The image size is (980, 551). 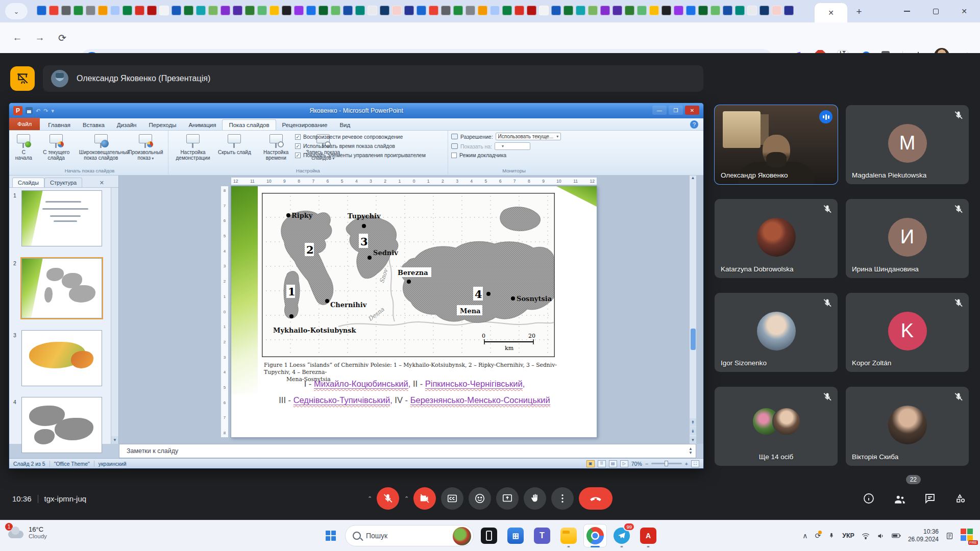 I want to click on next-slide-button: ↡, so click(x=693, y=431).